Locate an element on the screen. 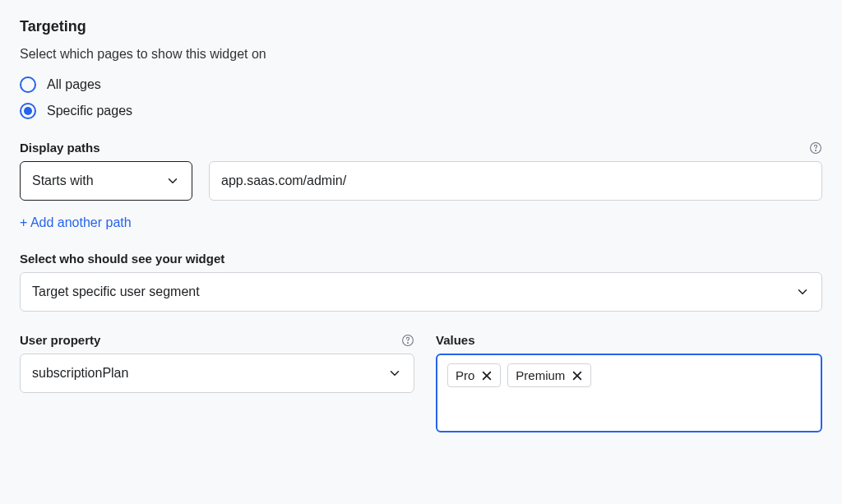  value-chip: Pro is located at coordinates (474, 375).